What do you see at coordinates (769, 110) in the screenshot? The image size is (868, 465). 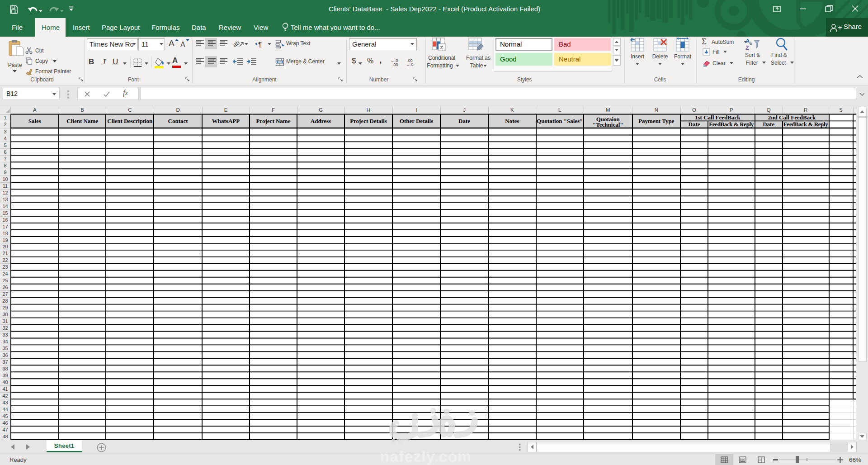 I see `svg-text: Q` at bounding box center [769, 110].